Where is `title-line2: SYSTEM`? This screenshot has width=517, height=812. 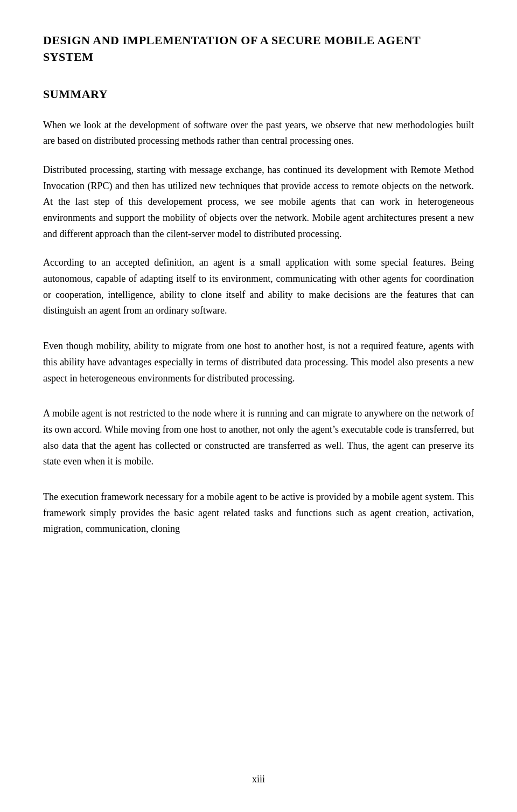
title-line2: SYSTEM is located at coordinates (68, 57).